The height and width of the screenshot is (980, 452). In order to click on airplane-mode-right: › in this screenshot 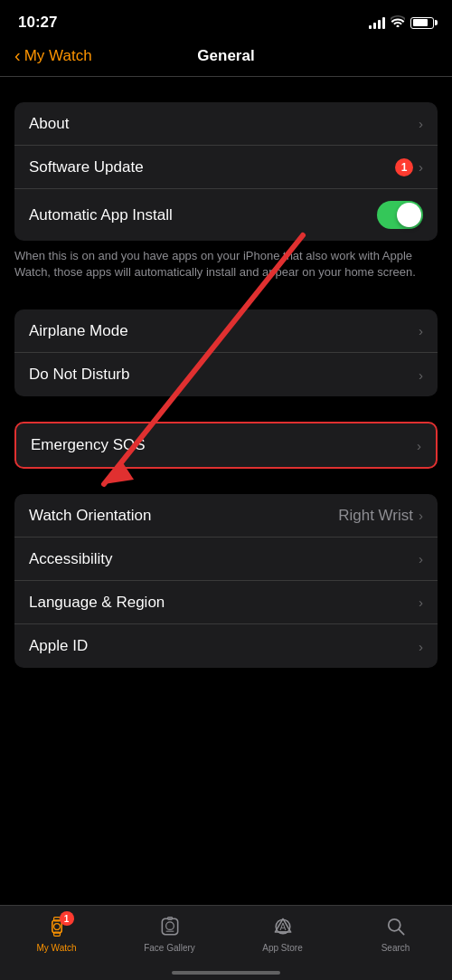, I will do `click(421, 331)`.